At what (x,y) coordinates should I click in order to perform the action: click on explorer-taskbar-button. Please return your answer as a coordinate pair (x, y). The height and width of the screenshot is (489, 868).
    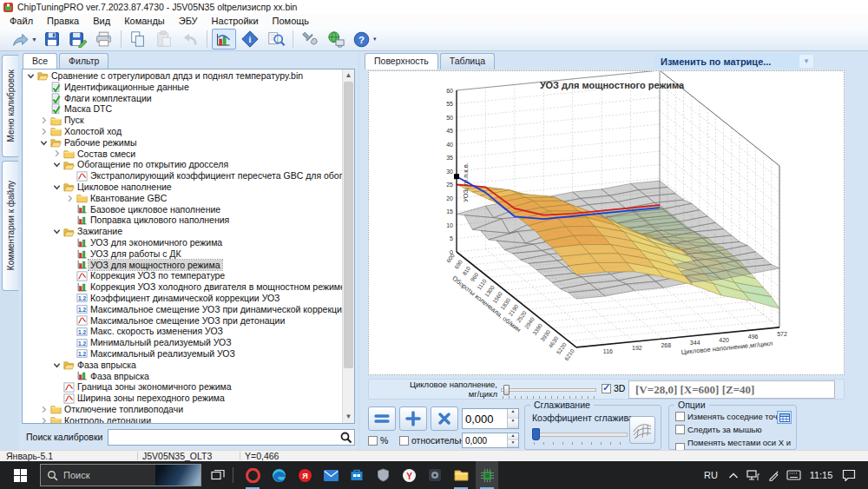
    Looking at the image, I should click on (461, 475).